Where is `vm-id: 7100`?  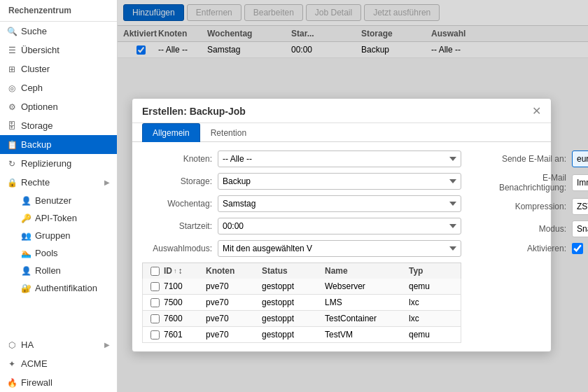
vm-id: 7100 is located at coordinates (185, 286).